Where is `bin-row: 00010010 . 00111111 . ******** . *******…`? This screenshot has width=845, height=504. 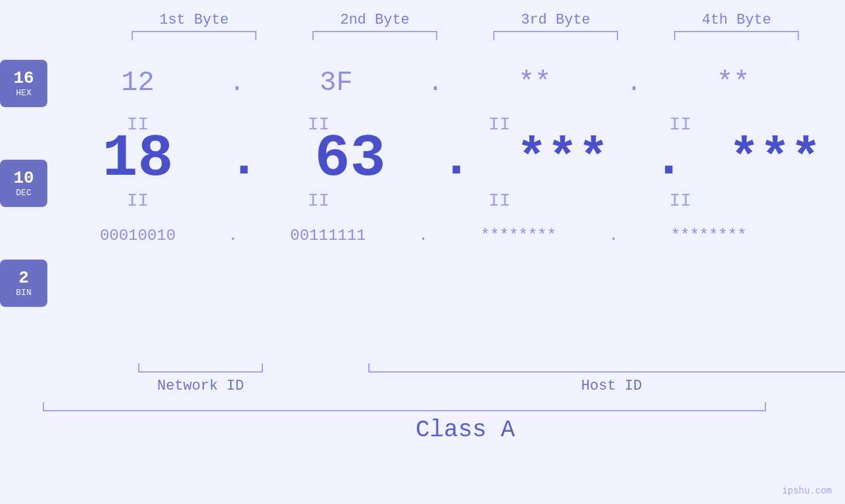 bin-row: 00010010 . 00111111 . ******** . *******… is located at coordinates (446, 235).